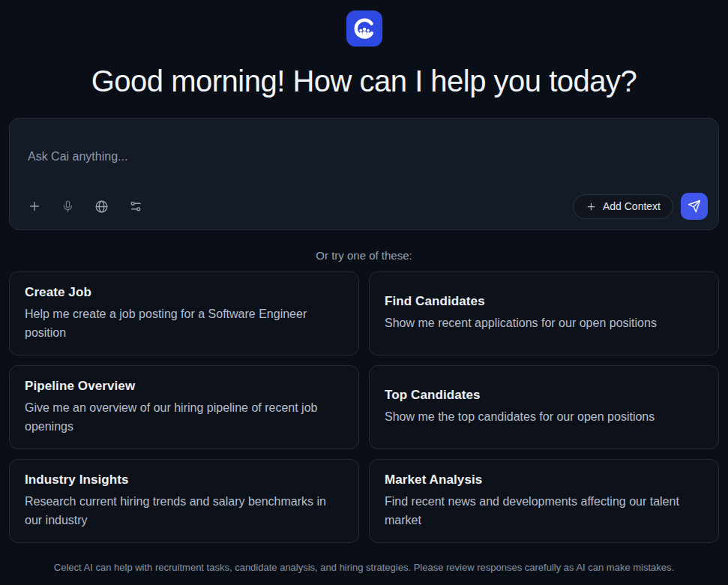  Describe the element at coordinates (184, 480) in the screenshot. I see `card-title: Industry Insights` at that location.